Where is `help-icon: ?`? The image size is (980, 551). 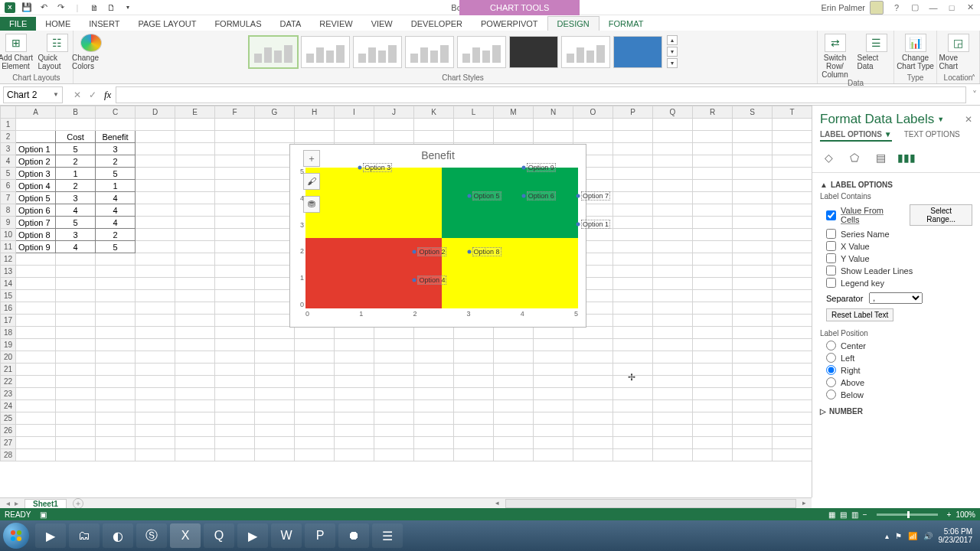 help-icon: ? is located at coordinates (897, 8).